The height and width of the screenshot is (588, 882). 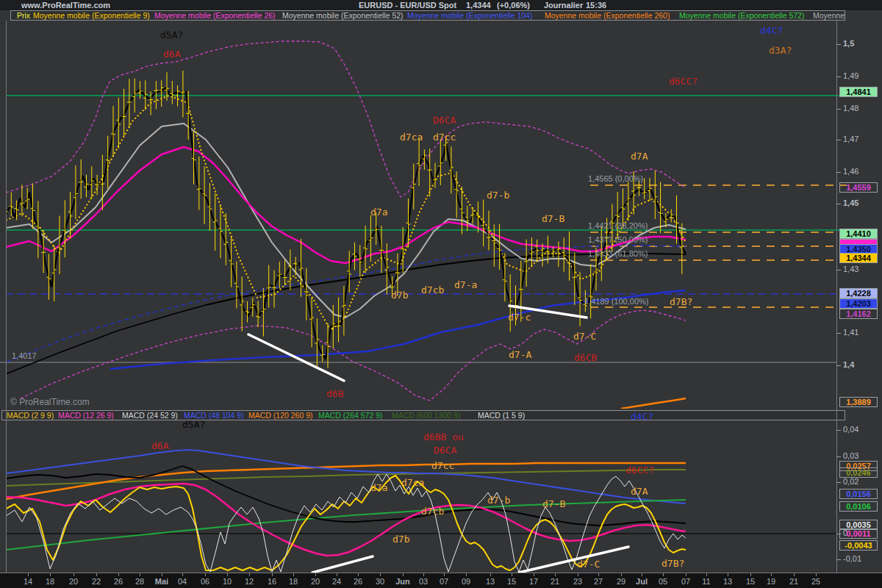 What do you see at coordinates (642, 581) in the screenshot?
I see `x-axis-label: Jul` at bounding box center [642, 581].